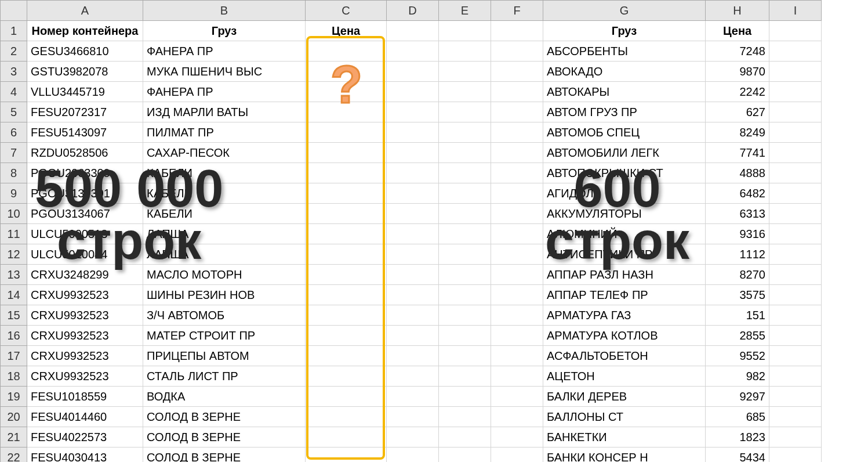 The width and height of the screenshot is (868, 462). Describe the element at coordinates (224, 356) in the screenshot. I see `cell: ПРИЦЕПЫ АВТОМ` at that location.